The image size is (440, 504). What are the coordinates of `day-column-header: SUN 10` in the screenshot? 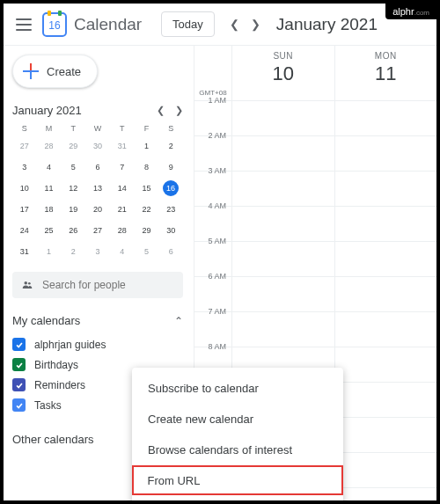 It's located at (283, 73).